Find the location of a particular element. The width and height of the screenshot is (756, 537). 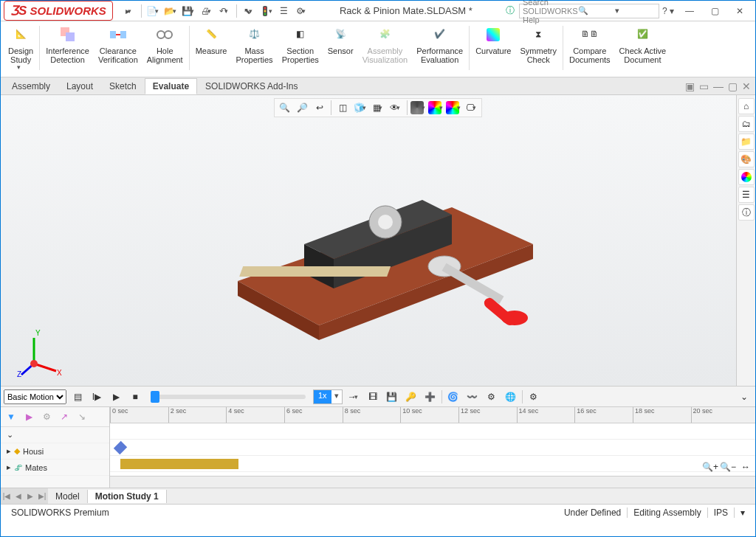

undo-icon: ↶▾ is located at coordinates (224, 11).